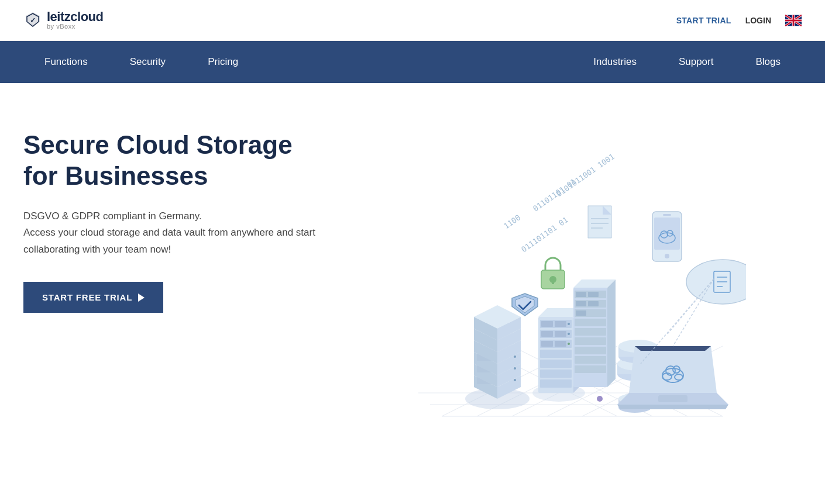  Describe the element at coordinates (75, 17) in the screenshot. I see `logo-main: leitzcloud` at that location.